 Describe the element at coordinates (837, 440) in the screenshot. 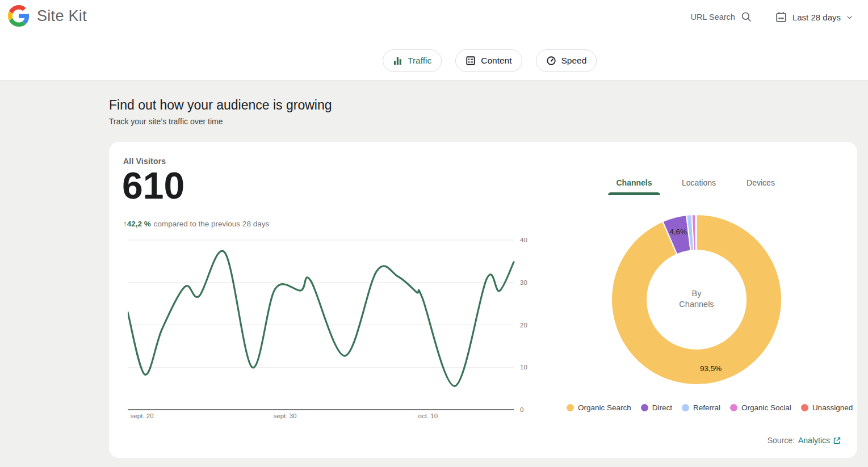

I see `external-link-icon` at that location.